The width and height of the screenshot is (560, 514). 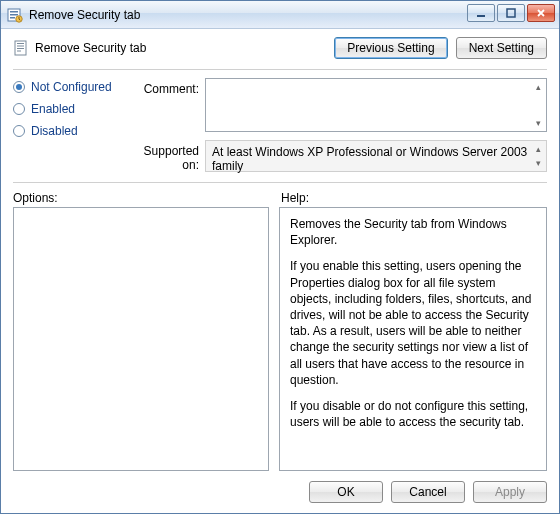 What do you see at coordinates (68, 125) in the screenshot?
I see `state-radios: Not Configured Enabled Disabled` at bounding box center [68, 125].